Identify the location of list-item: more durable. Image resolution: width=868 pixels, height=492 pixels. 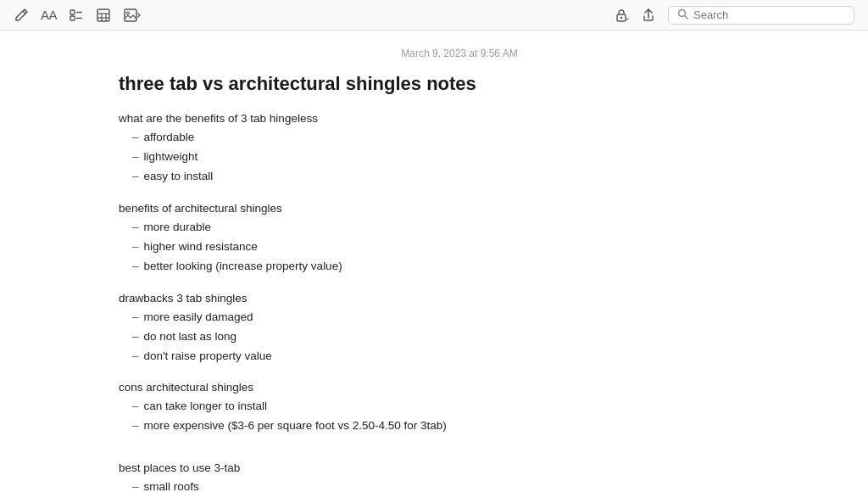
(466, 227).